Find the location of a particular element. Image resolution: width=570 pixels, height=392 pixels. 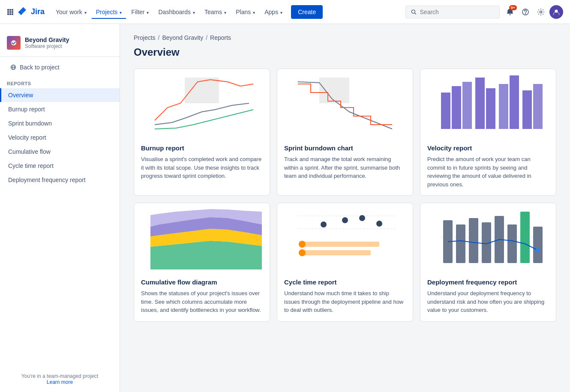

project-info: Beyond Gravity Software project is located at coordinates (47, 43).